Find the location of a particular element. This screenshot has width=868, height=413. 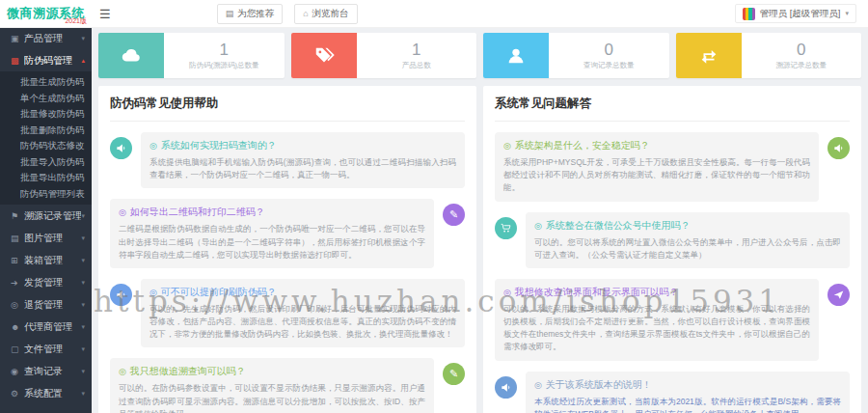

sidebar-item-trace-record: ⚑ 溯源记录管理 ▾ is located at coordinates (46, 216).